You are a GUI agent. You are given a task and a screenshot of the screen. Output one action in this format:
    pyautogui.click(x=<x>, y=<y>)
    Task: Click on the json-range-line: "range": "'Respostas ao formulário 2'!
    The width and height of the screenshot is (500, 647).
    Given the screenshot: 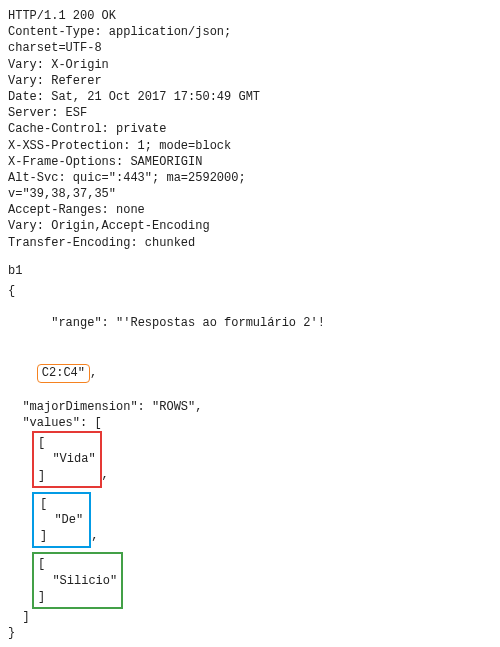 What is the action you would take?
    pyautogui.click(x=250, y=324)
    